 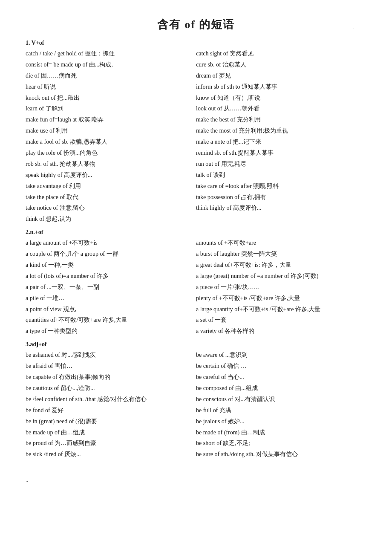 What do you see at coordinates (281, 131) in the screenshot?
I see `phrase-row-right-section1-7: make the most of 充分利用;极为重视` at bounding box center [281, 131].